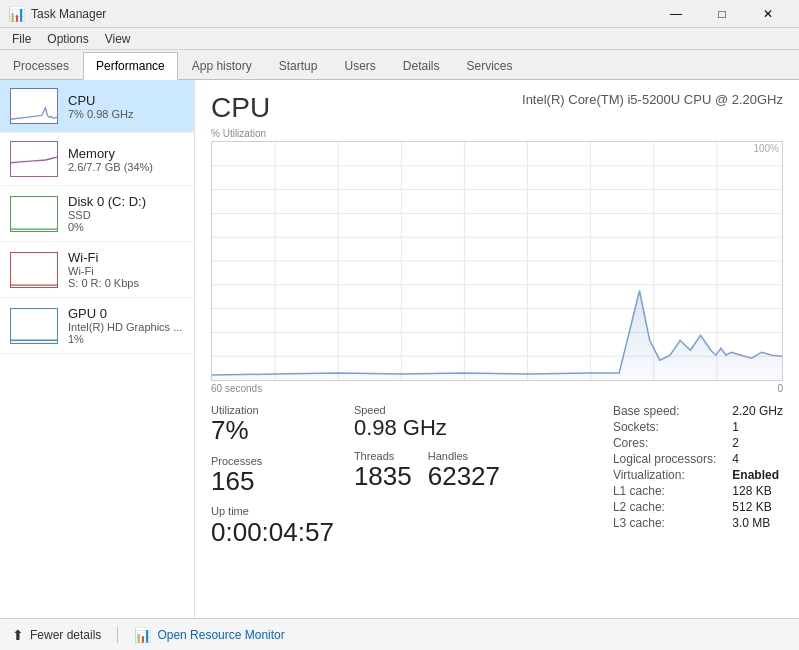 This screenshot has width=799, height=650. I want to click on menu-options: Options, so click(68, 39).